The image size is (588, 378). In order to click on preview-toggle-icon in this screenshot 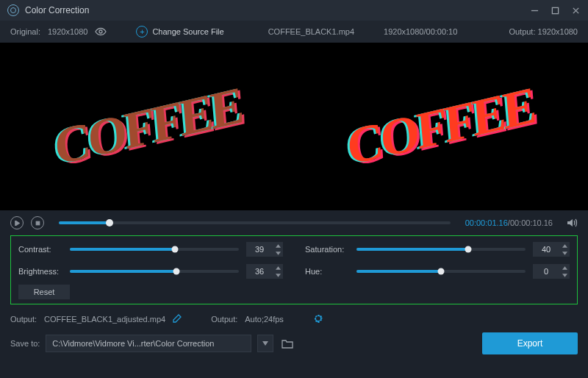, I will do `click(101, 32)`.